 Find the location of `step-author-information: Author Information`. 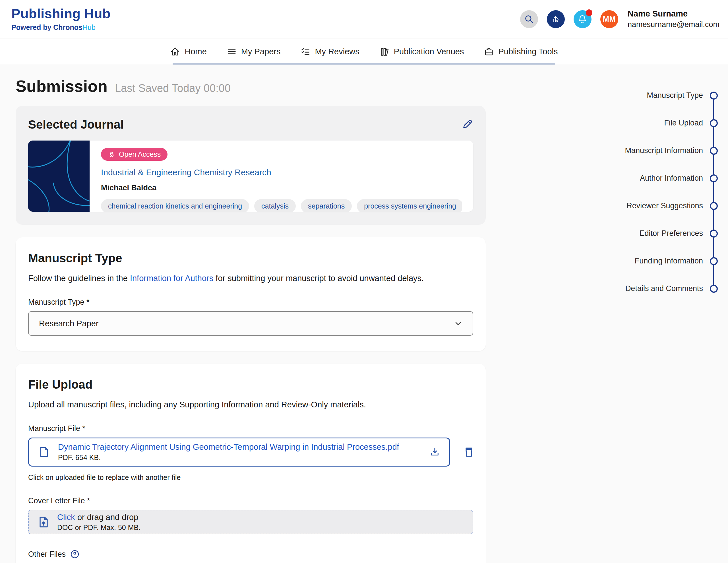

step-author-information: Author Information is located at coordinates (671, 178).